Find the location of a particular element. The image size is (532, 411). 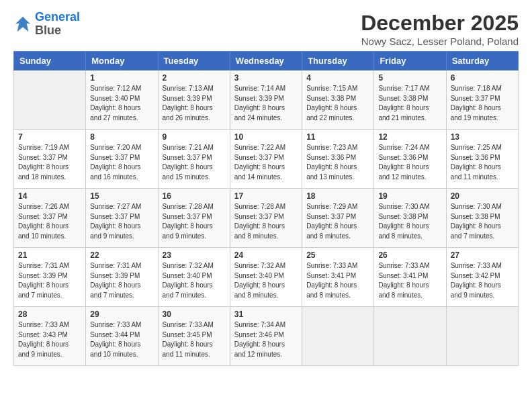

calendar-cell: 29Sunrise: 7:33 AMSunset: 3:44 PMDayligh… is located at coordinates (122, 336).